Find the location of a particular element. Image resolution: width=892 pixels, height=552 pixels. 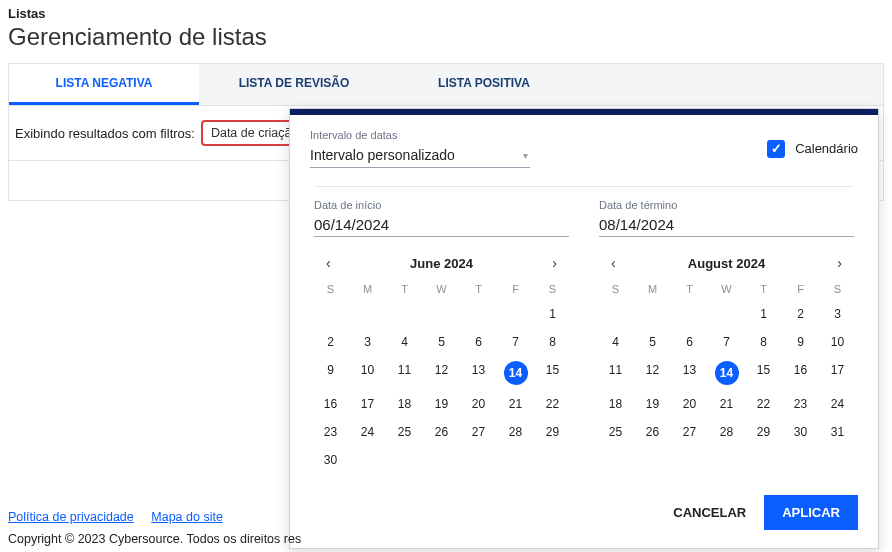

interval-select: Intervalo personalizado ▾ is located at coordinates (420, 156).